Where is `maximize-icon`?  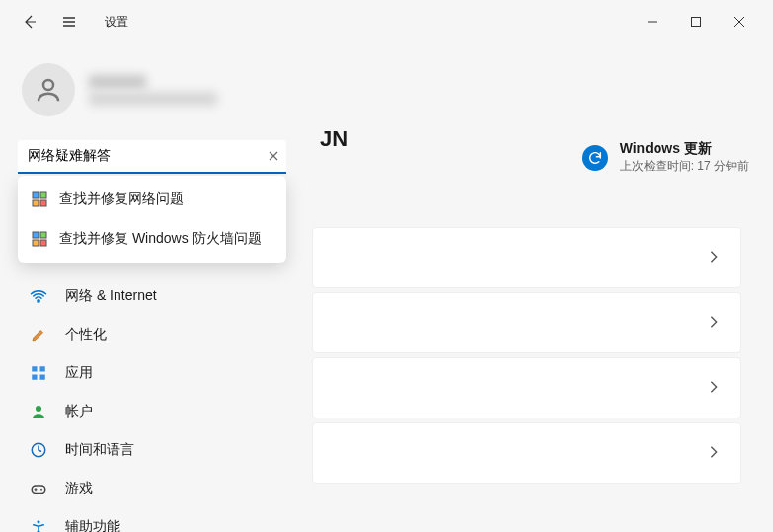
maximize-icon is located at coordinates (696, 22).